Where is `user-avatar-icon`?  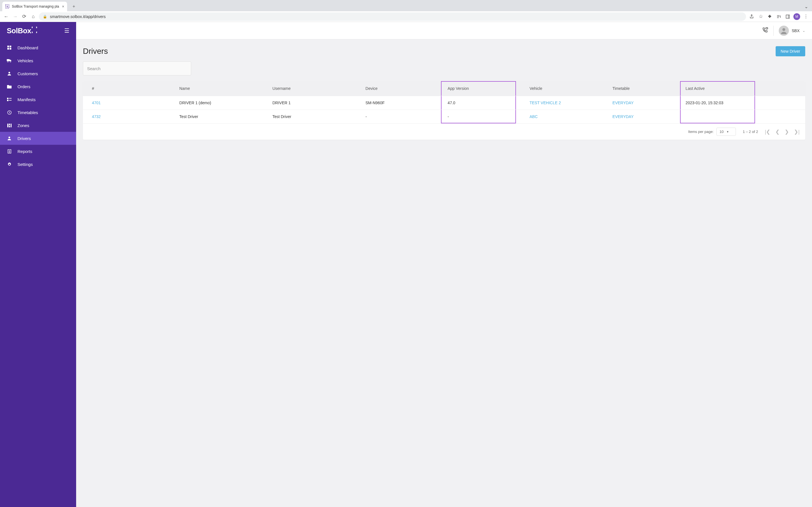
user-avatar-icon is located at coordinates (784, 31).